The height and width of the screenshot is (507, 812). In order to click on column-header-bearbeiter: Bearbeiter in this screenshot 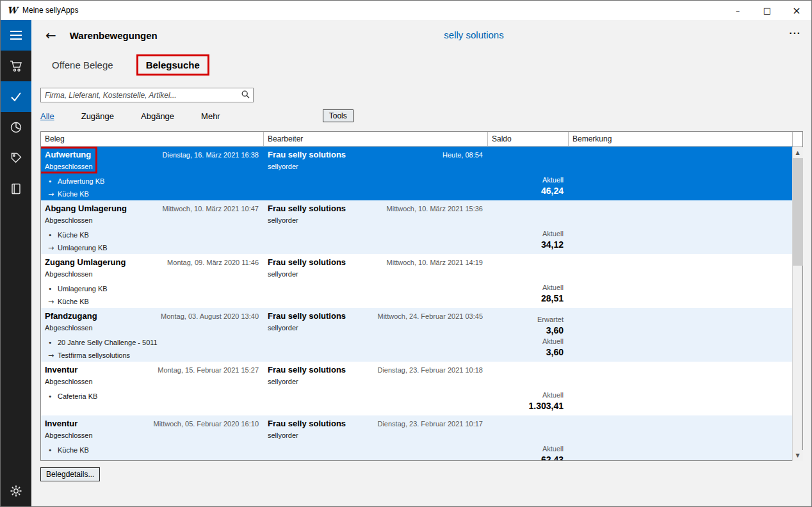, I will do `click(376, 139)`.